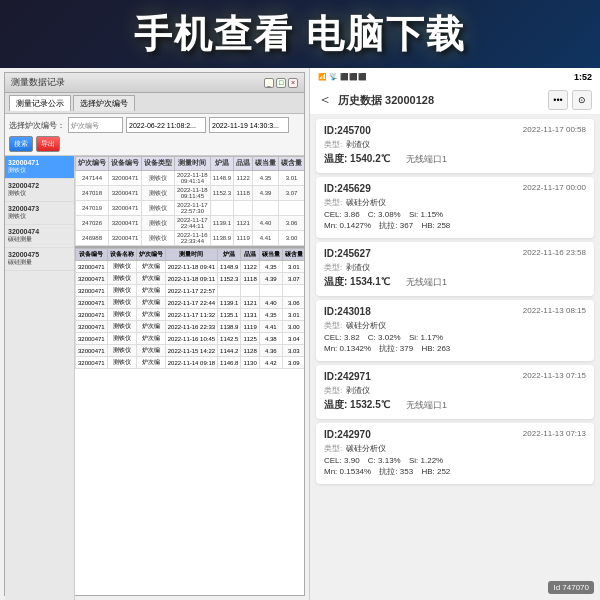 The height and width of the screenshot is (600, 600). What do you see at coordinates (190, 351) in the screenshot?
I see `bottom-table-row: 32000471 测铁仪 炉次编 2022-11-15 14:22 1144.2…` at bounding box center [190, 351].